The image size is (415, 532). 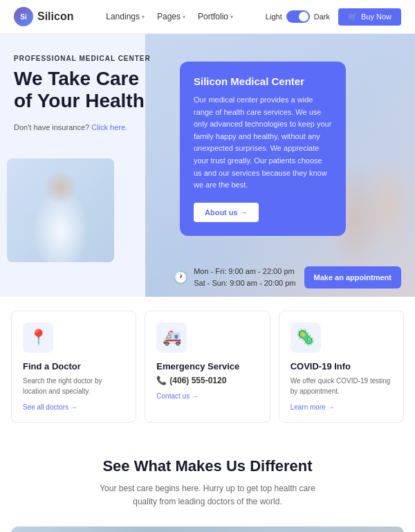 What do you see at coordinates (306, 338) in the screenshot?
I see `covid-icon-wrap: 🦠` at bounding box center [306, 338].